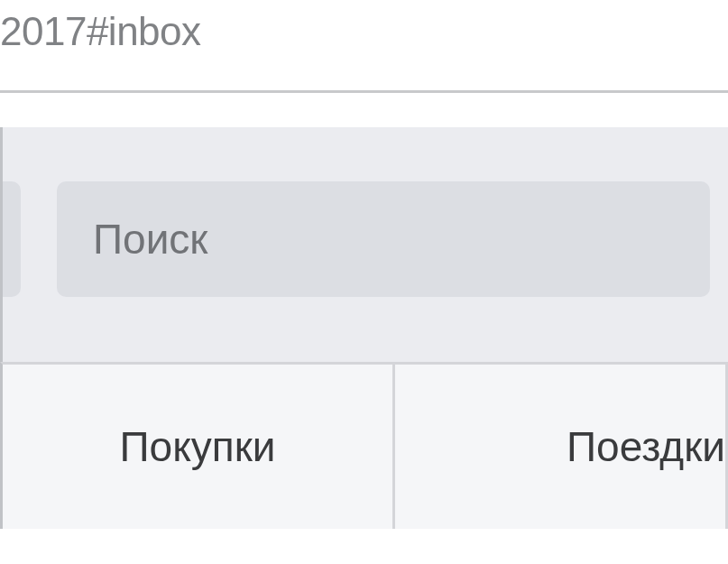  Describe the element at coordinates (561, 447) in the screenshot. I see `tab-trips: Поездки` at that location.